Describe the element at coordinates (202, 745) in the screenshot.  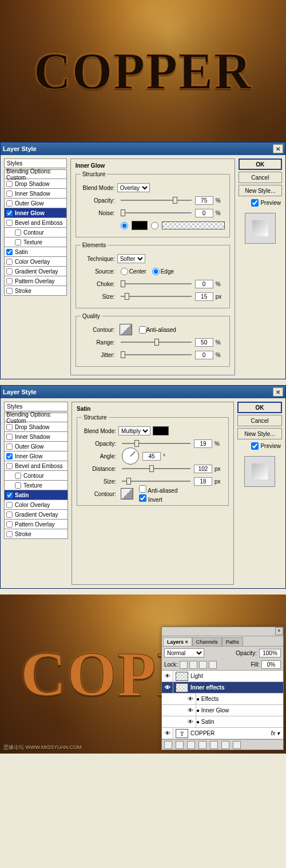
I see `adjustment-icon` at that location.